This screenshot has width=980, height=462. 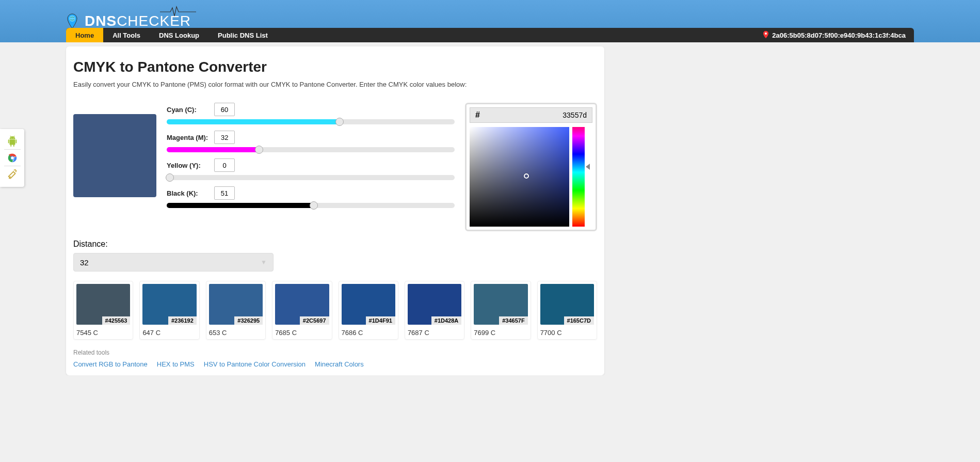 I want to click on color-picker-panel: # 33557d, so click(x=531, y=167).